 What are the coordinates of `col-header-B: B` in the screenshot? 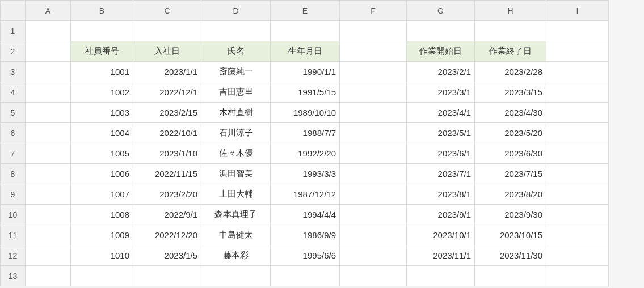 It's located at (102, 11).